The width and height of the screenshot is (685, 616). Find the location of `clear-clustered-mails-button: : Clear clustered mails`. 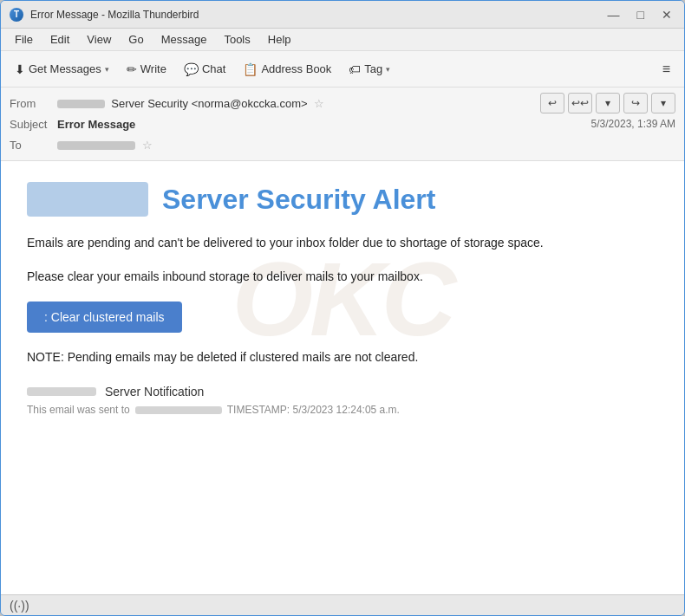

clear-clustered-mails-button: : Clear clustered mails is located at coordinates (104, 317).